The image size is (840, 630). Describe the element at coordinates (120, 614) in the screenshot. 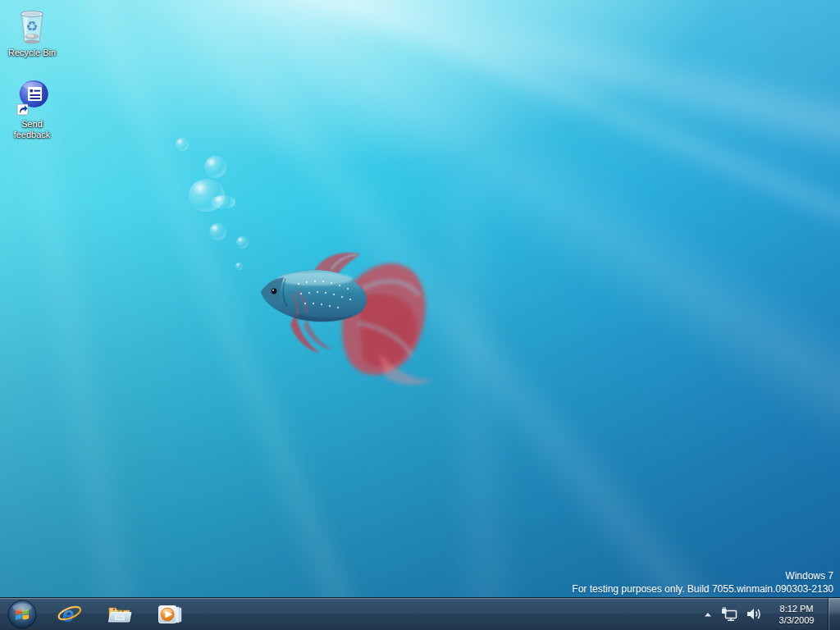

I see `windows-explorer-icon` at that location.